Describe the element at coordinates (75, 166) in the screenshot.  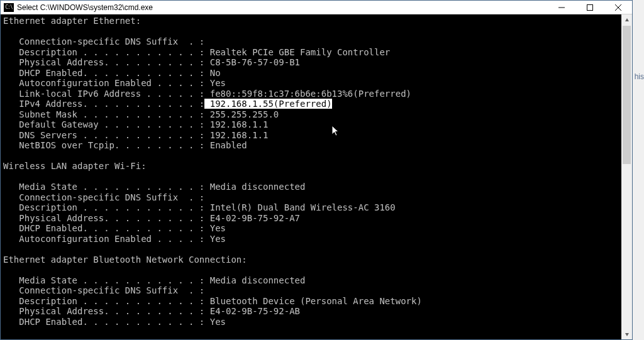
I see `adapter-header: Wireless LAN adapter Wi-Fi:` at that location.